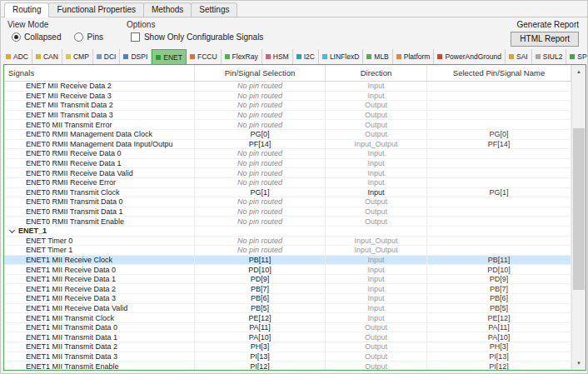 This screenshot has height=374, width=588. I want to click on peripheral-tab-i2c: I2C, so click(306, 57).